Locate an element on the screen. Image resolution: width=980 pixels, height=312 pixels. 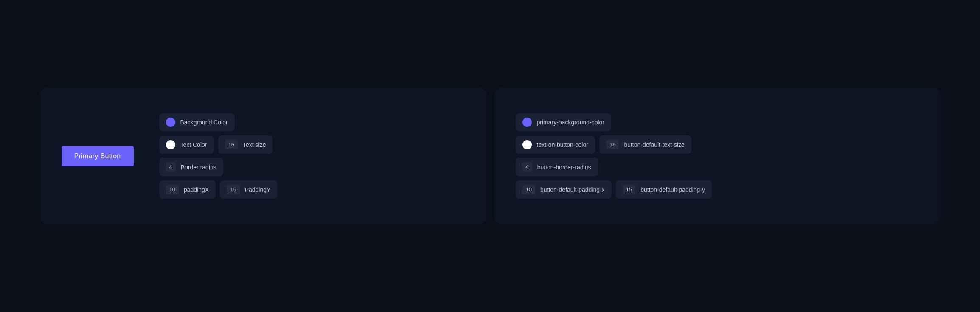
border-radius-number: 4 is located at coordinates (171, 167).